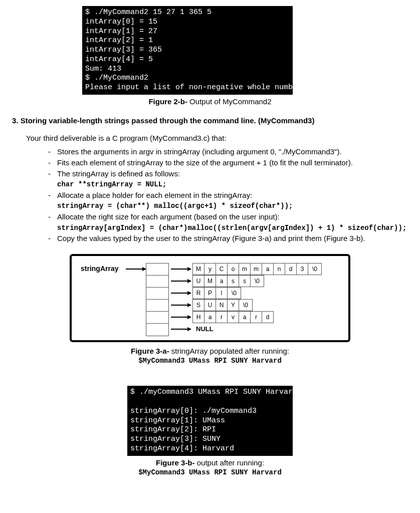  Describe the element at coordinates (258, 269) in the screenshot. I see `char-cells: MyCommand3\0` at that location.